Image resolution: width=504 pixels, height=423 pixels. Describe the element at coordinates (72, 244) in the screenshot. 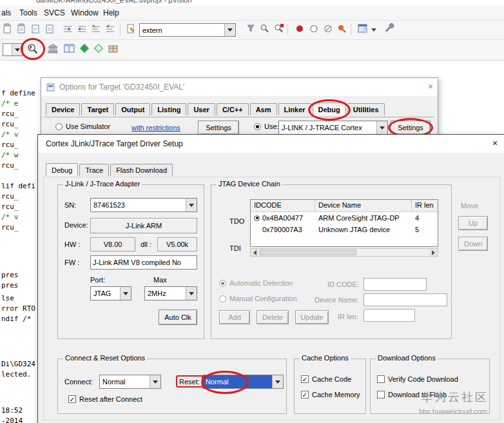

I see `hw-label: HW :` at that location.